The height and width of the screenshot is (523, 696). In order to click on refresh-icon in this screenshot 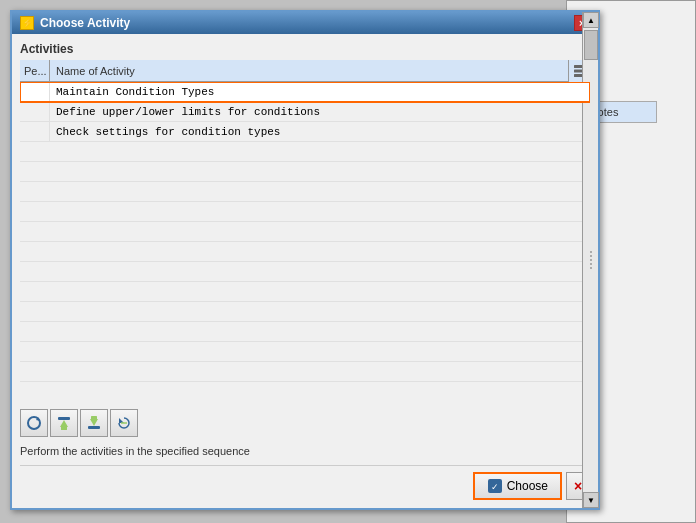, I will do `click(34, 423)`.